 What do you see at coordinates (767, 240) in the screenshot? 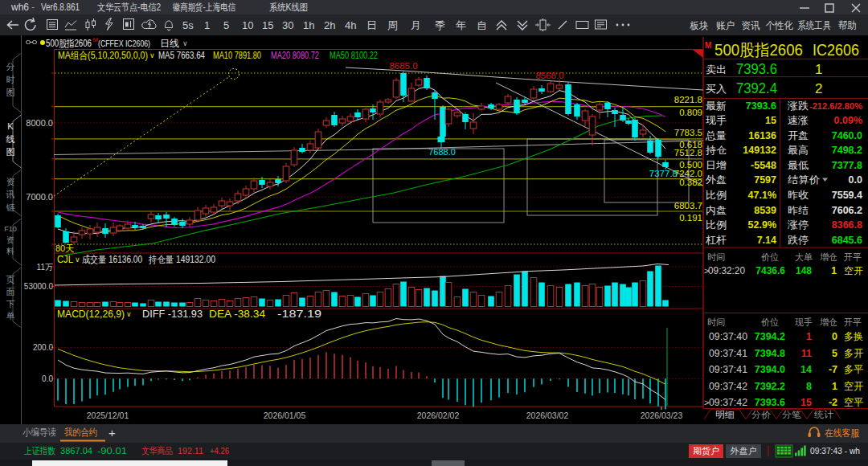
I see `svg-text: 7.14` at bounding box center [767, 240].